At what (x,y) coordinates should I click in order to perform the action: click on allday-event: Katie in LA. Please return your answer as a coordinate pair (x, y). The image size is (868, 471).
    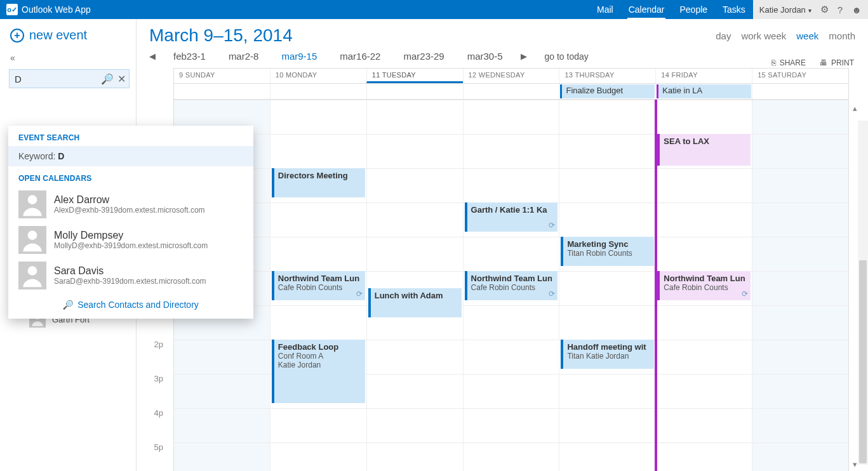
    Looking at the image, I should click on (704, 91).